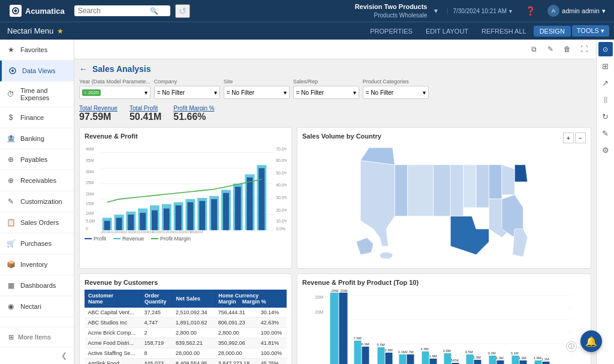  Describe the element at coordinates (281, 229) in the screenshot. I see `svg-text: 0.0%` at that location.